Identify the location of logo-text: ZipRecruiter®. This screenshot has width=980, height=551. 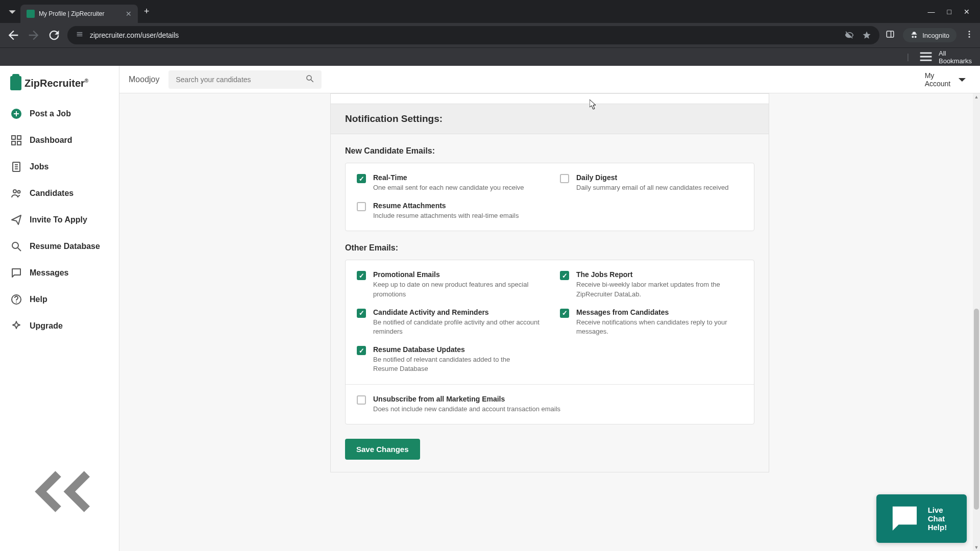
(56, 84).